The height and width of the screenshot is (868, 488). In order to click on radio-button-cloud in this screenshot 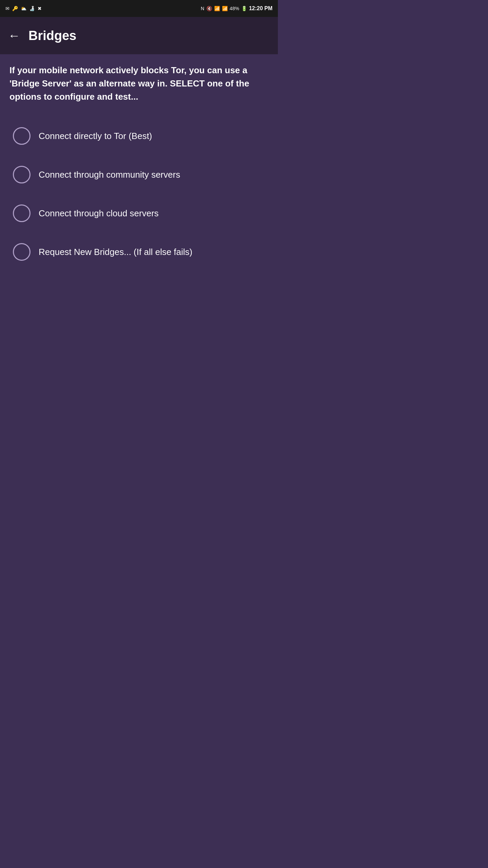, I will do `click(22, 213)`.